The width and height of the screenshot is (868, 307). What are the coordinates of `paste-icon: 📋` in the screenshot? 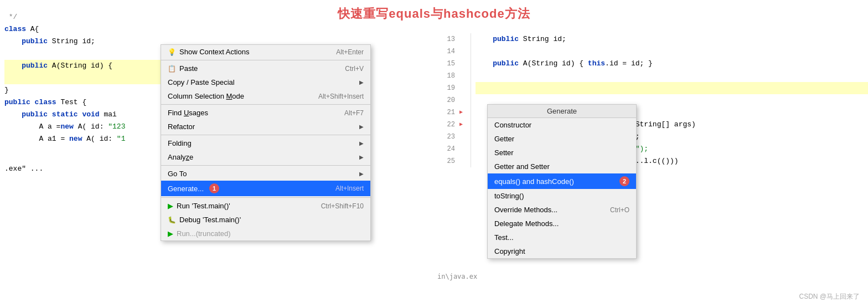 It's located at (172, 69).